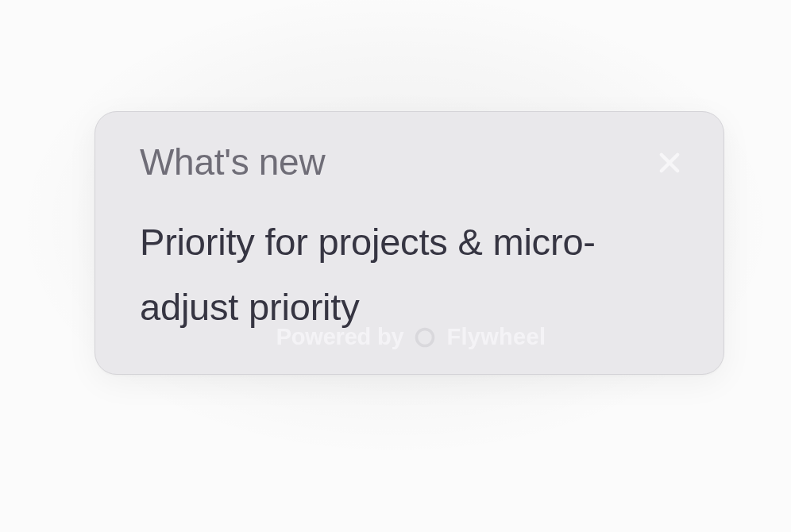 The height and width of the screenshot is (532, 791). Describe the element at coordinates (669, 163) in the screenshot. I see `close-button` at that location.